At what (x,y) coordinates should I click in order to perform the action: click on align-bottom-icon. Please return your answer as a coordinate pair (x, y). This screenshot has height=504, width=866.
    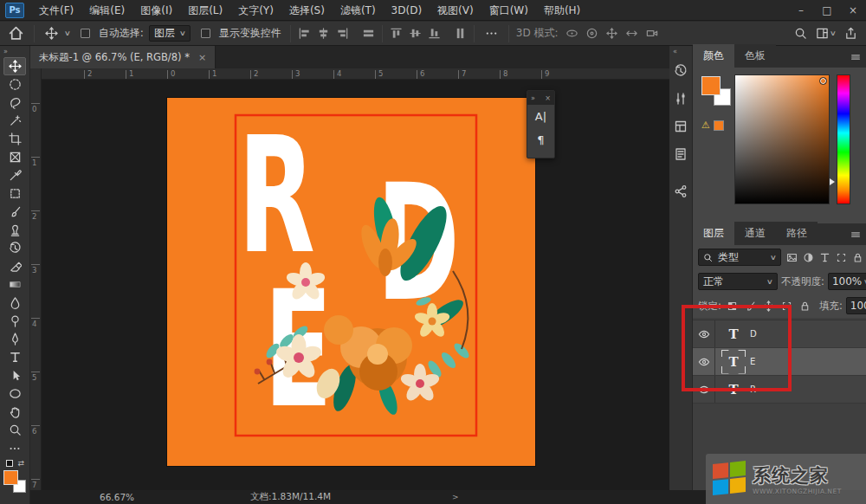
    Looking at the image, I should click on (435, 33).